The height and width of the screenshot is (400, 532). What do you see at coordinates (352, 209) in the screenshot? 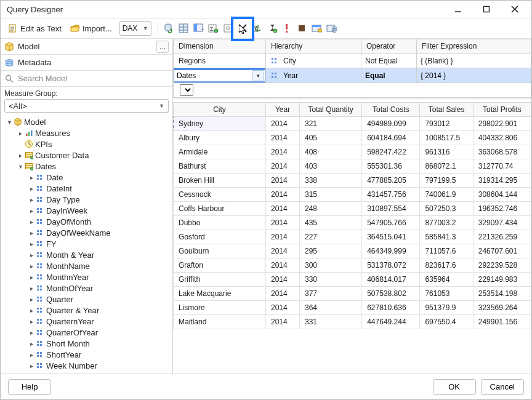
I see `table-row: Coffs Harbour2014248310897.554507250.319…` at bounding box center [352, 209].